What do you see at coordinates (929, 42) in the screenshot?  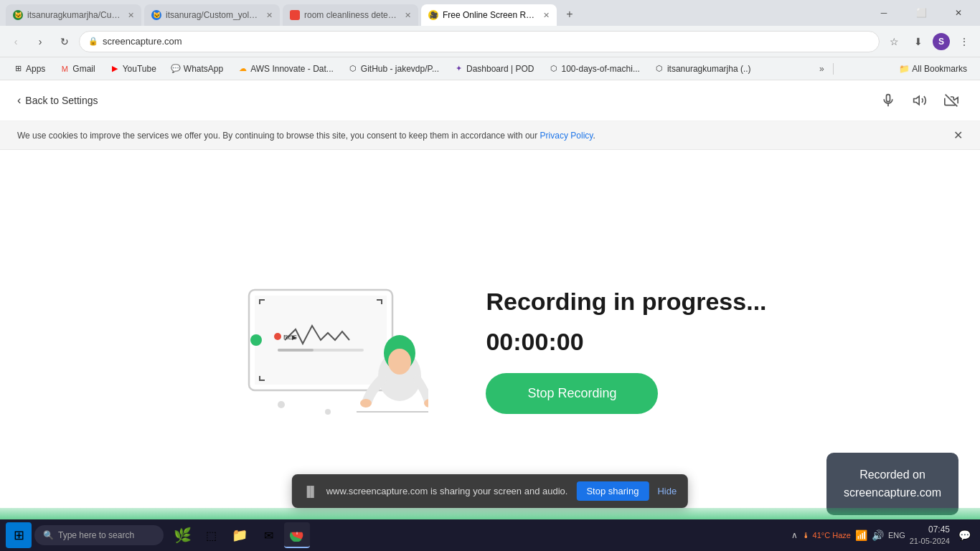 I see `nav-icons: ☆ ⬇ S ⋮` at bounding box center [929, 42].